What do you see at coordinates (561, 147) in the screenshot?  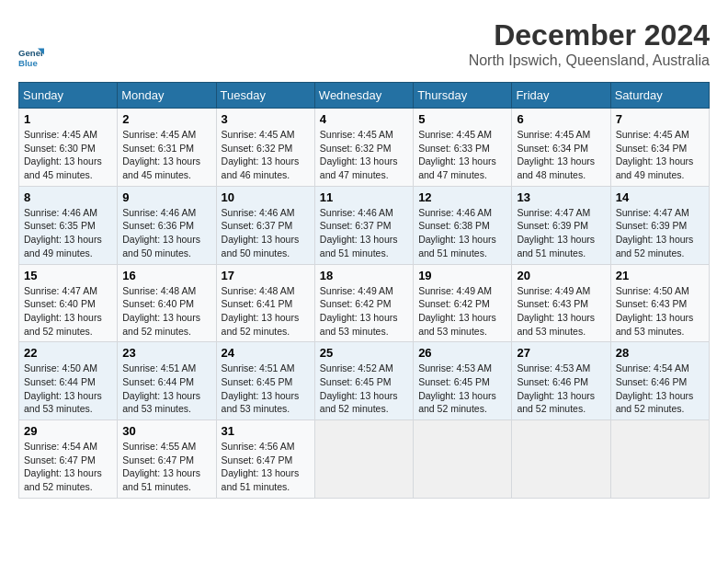 I see `calendar-cell: 6 Sunrise: 4:45 AM Sunset: 6:34 PM Dayli…` at bounding box center [561, 147].